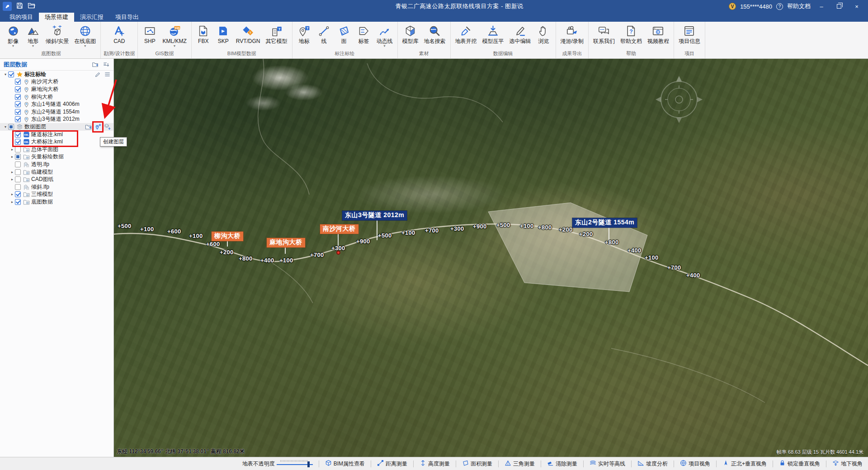 This screenshot has width=868, height=470. I want to click on bridge-badge: 柳沟大桥, so click(227, 236).